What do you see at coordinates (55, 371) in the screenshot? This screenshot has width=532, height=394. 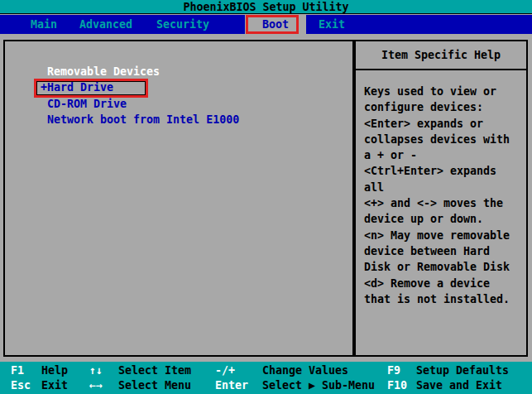 I see `key-f1-label: Help` at bounding box center [55, 371].